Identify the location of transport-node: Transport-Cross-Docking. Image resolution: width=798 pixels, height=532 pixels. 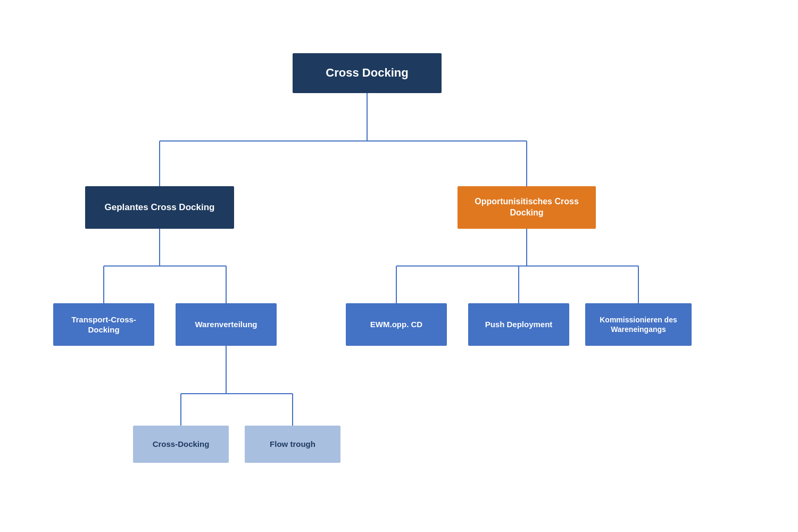
(104, 325).